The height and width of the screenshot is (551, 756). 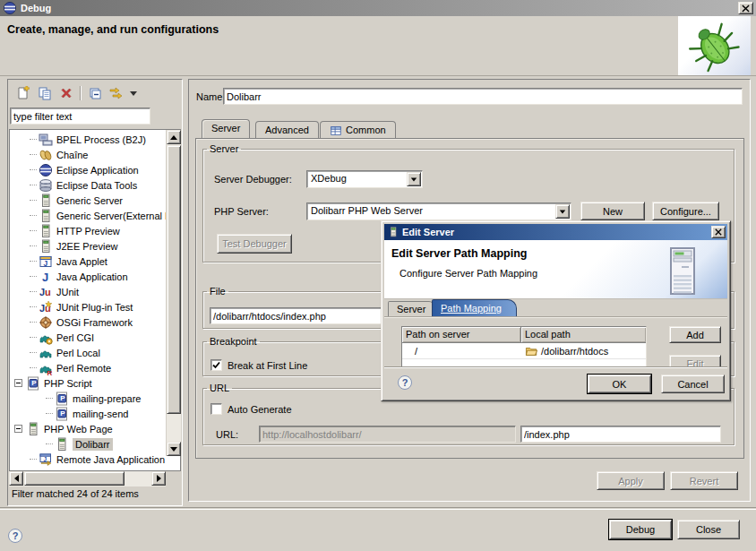 I want to click on tree-item: J2EE Preview, so click(x=95, y=245).